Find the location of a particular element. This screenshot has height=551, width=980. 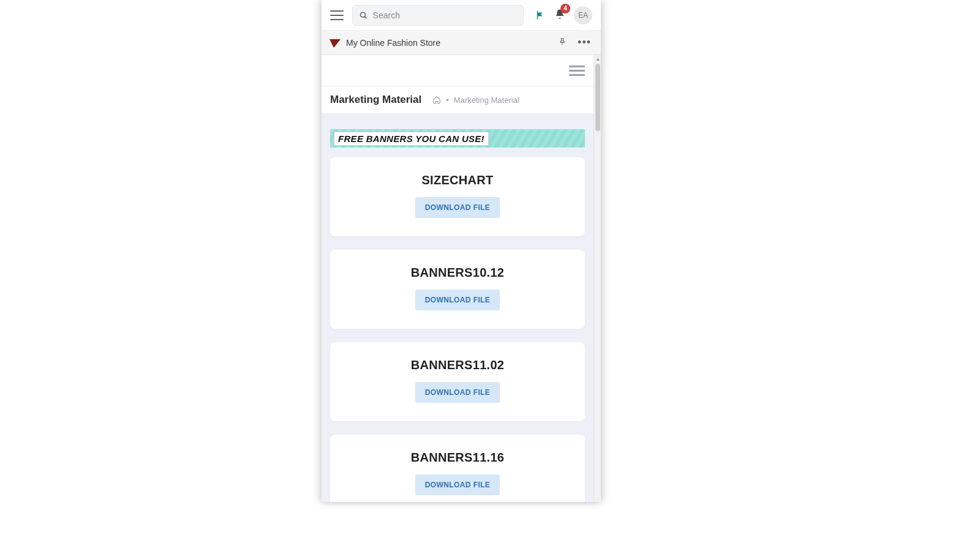

search-box is located at coordinates (438, 15).